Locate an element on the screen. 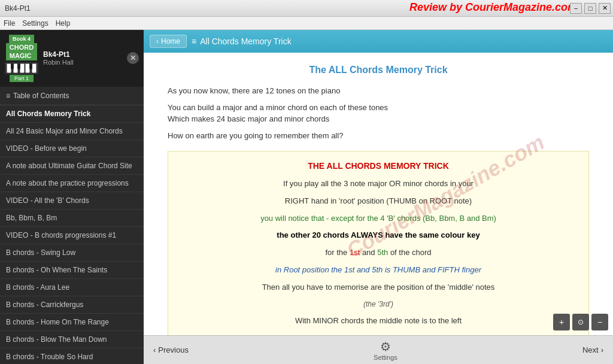  toc-item-1: All 24 Basic Major and Minor Chords is located at coordinates (72, 132).